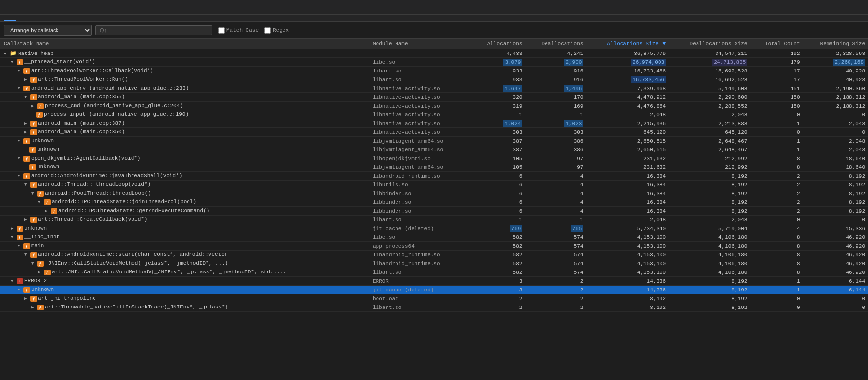  Describe the element at coordinates (434, 124) in the screenshot. I see `table-row: ▶ƒandroid_main (main.cpp:387)libnative-a…` at that location.